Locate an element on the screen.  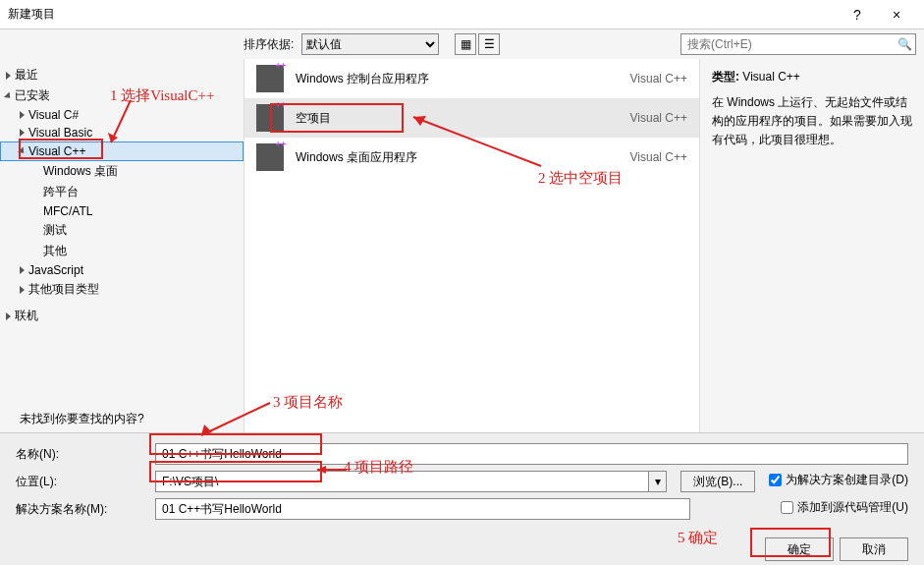
source-control-checkbox: 添加到源代码管理(U) is located at coordinates (844, 507).